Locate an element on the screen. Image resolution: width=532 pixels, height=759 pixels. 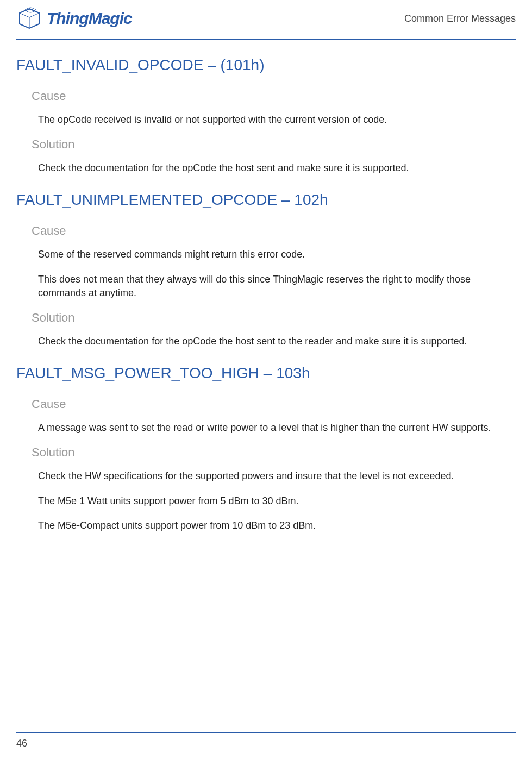
body-paragraph: The M5e 1 Watt units support power from … is located at coordinates (277, 501).